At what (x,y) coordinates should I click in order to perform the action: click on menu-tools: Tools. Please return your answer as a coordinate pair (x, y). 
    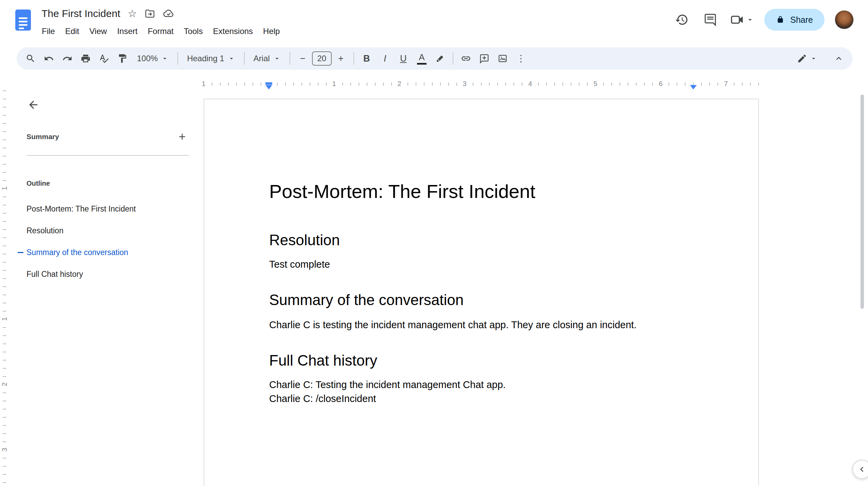
    Looking at the image, I should click on (193, 31).